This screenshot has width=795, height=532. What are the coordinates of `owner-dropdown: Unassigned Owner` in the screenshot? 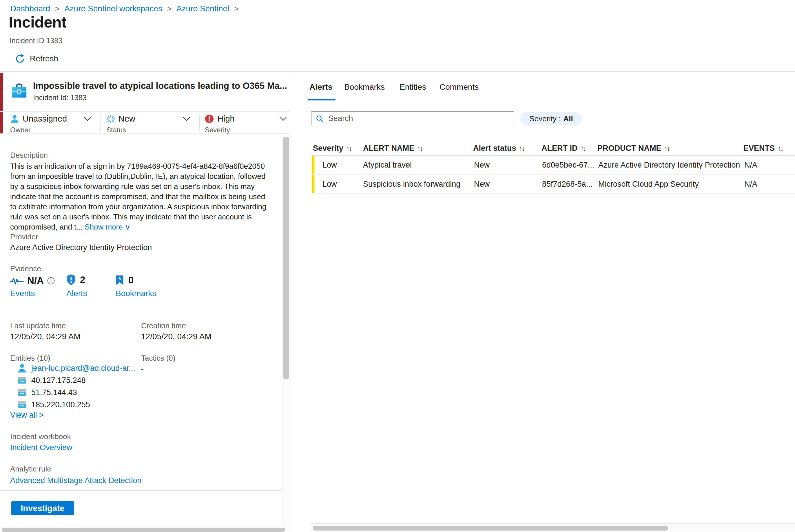 It's located at (52, 124).